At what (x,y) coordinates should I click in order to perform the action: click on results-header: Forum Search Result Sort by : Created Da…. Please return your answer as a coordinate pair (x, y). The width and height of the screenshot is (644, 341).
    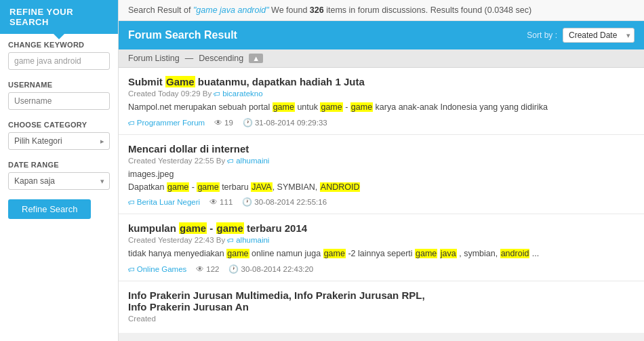
    Looking at the image, I should click on (381, 35).